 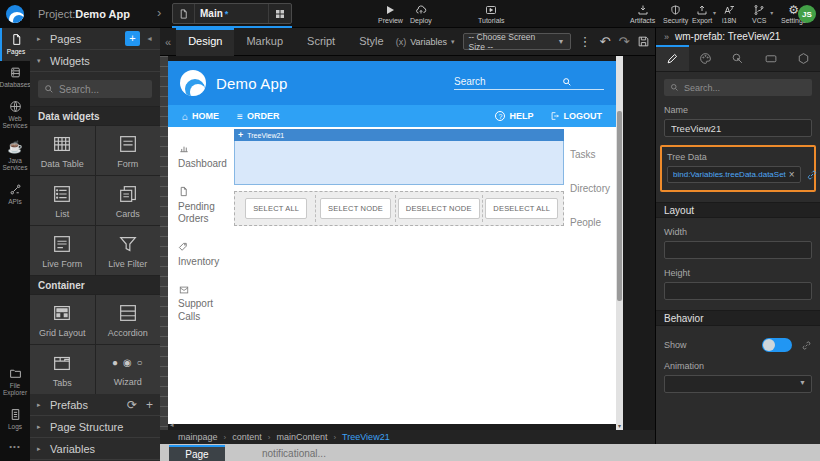 I want to click on widget-search, so click(x=95, y=89).